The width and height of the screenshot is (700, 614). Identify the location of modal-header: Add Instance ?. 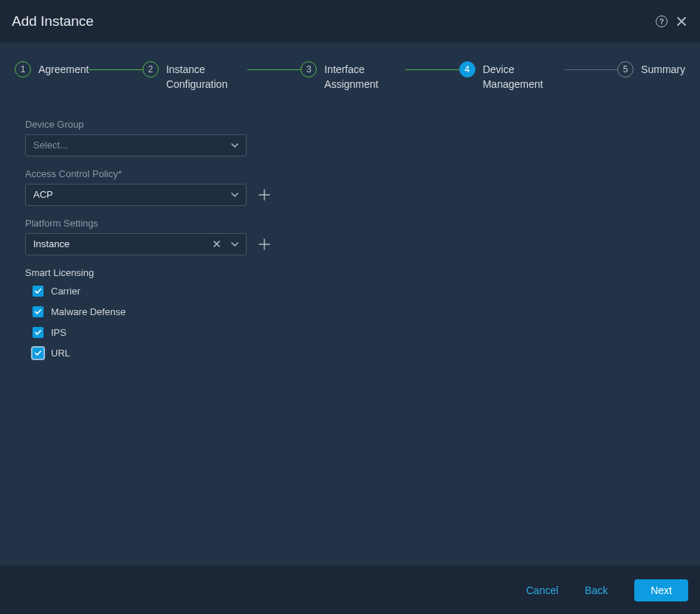
(350, 21).